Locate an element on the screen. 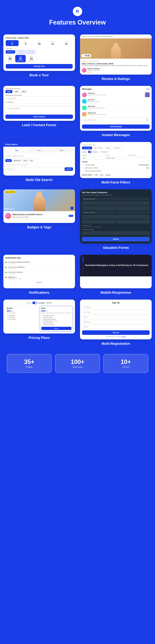  property-type-filter: Property Type is located at coordinates (35, 169).